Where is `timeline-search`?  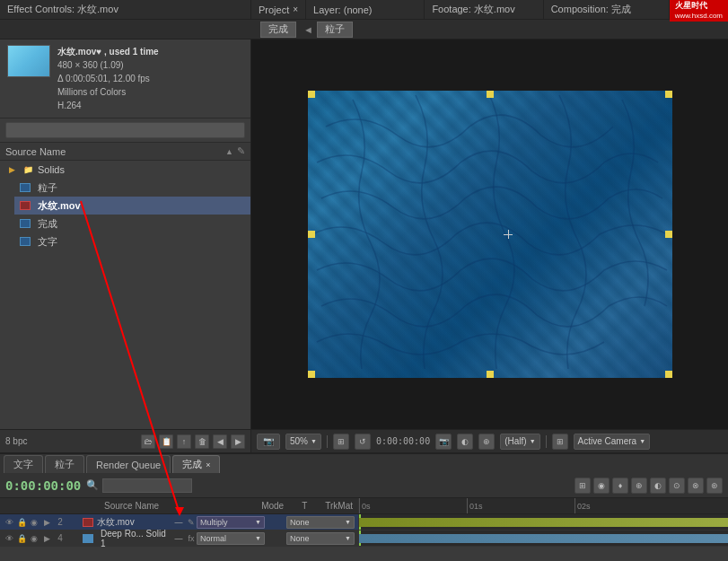 timeline-search is located at coordinates (147, 486).